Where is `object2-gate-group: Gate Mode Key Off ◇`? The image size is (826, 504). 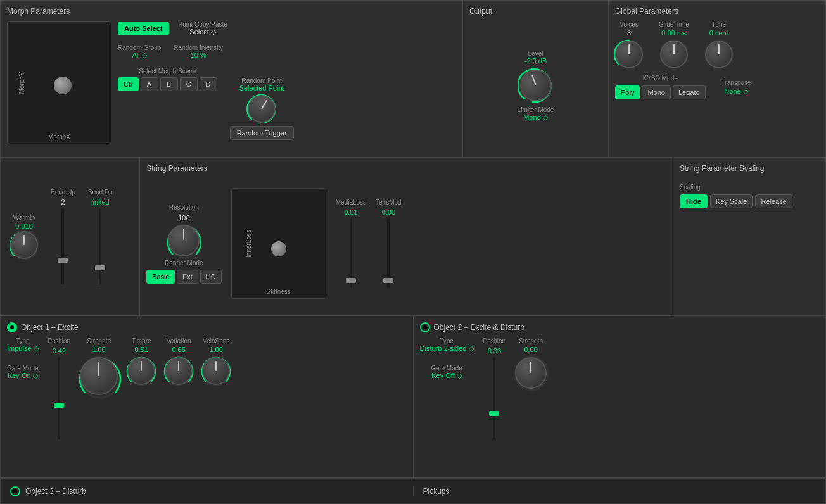 object2-gate-group: Gate Mode Key Off ◇ is located at coordinates (447, 372).